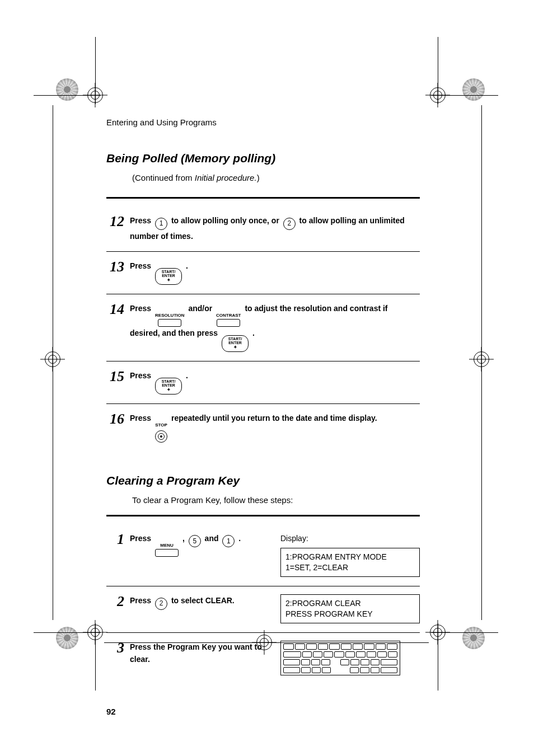 The width and height of the screenshot is (534, 756). I want to click on steps-list-2: 1 Press MENU , 5 and 1 ., so click(263, 604).